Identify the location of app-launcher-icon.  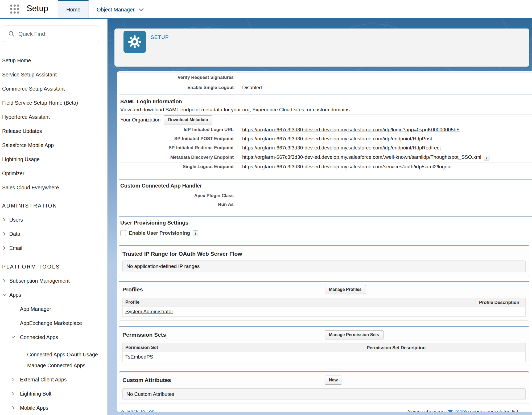
(16, 9).